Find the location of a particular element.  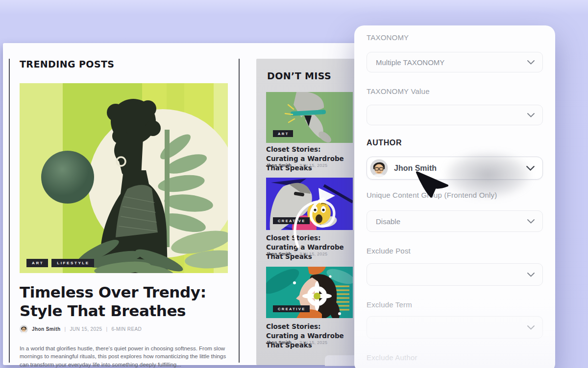

content-group-select: Disable is located at coordinates (455, 221).